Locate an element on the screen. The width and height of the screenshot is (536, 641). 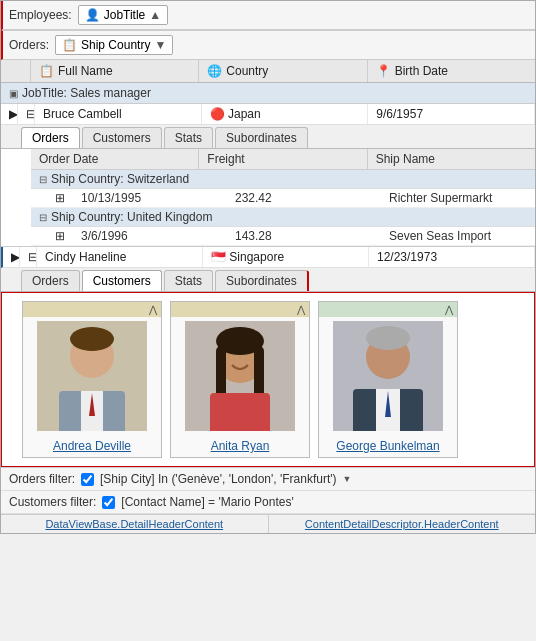
tab-subordinates-bruce: Subordinates is located at coordinates (262, 138).